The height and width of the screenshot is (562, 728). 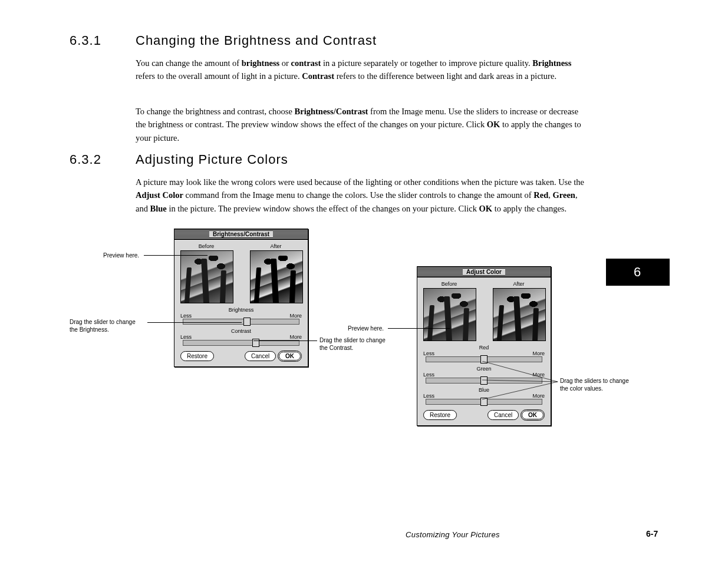 I want to click on callout-sliders-2: the color values., so click(x=581, y=389).